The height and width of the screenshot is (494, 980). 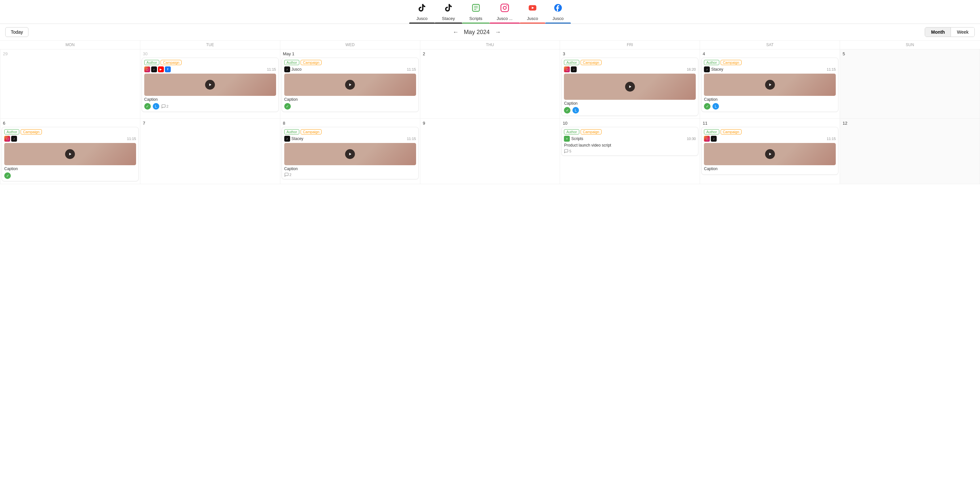 What do you see at coordinates (630, 84) in the screenshot?
I see `day-may3: 3 Author Campaign ◻ ♪ 16:20` at bounding box center [630, 84].